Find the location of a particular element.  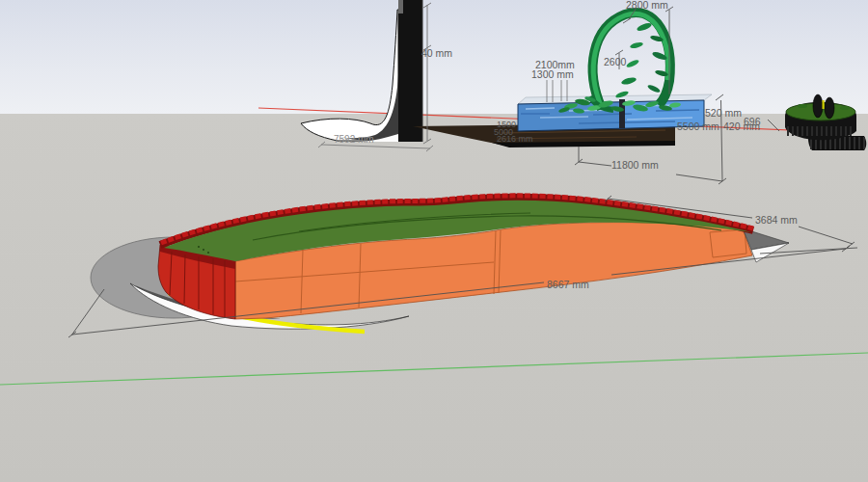

dim-label-planter-h2: 1300 mm is located at coordinates (553, 75).